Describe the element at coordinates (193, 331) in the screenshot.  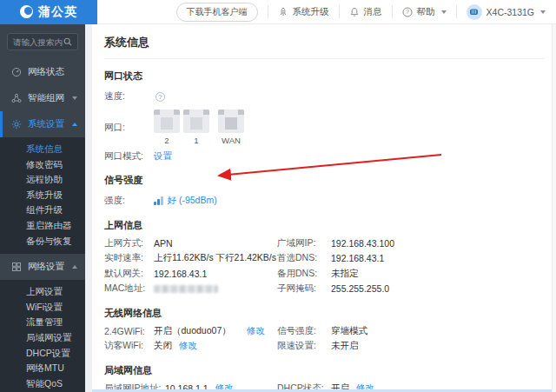
I see `field-value: 开启（duoduo07）` at that location.